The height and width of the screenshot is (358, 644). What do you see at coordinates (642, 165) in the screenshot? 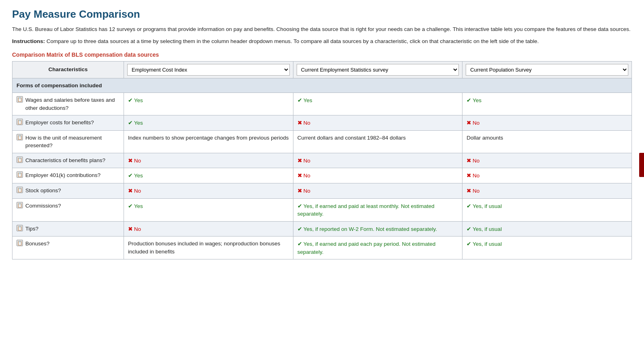
I see `scroll-marker` at bounding box center [642, 165].